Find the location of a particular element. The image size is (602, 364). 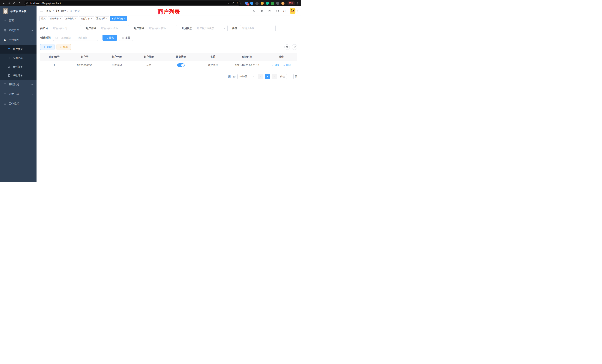

share-icon is located at coordinates (233, 3).